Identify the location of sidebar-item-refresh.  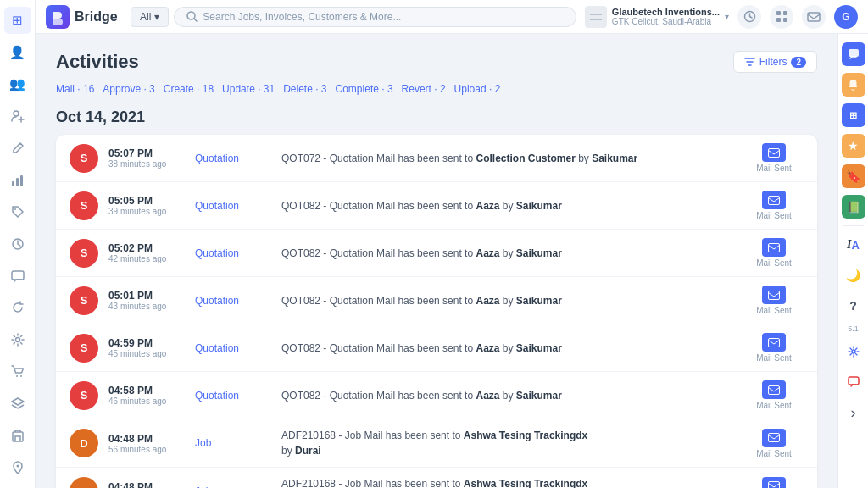
(18, 308).